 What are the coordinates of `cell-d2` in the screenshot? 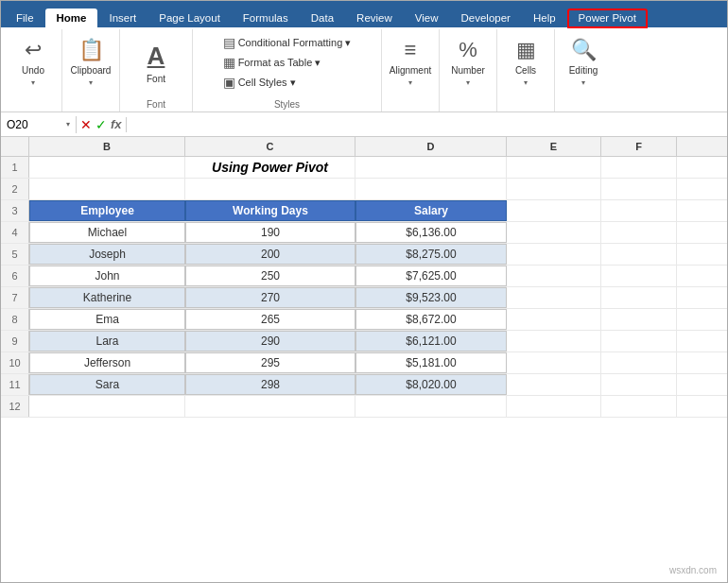 It's located at (431, 189).